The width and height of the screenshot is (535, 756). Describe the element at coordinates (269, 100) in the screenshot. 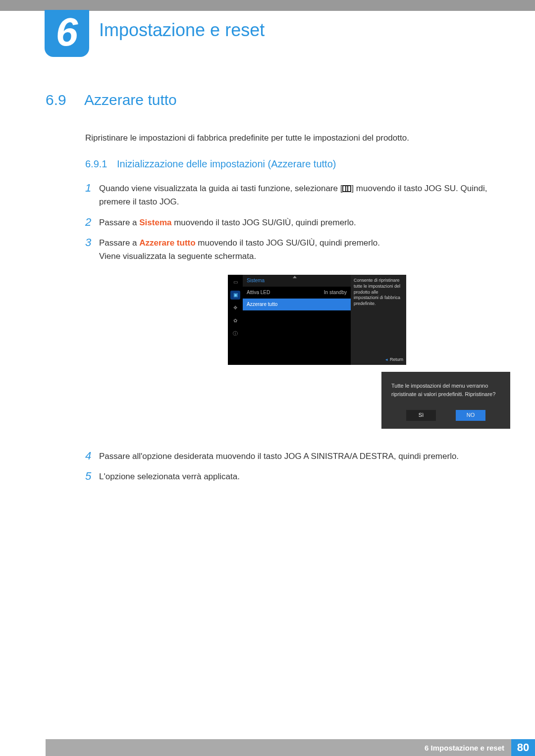

I see `section-title: 6.9Azzerare tutto` at that location.